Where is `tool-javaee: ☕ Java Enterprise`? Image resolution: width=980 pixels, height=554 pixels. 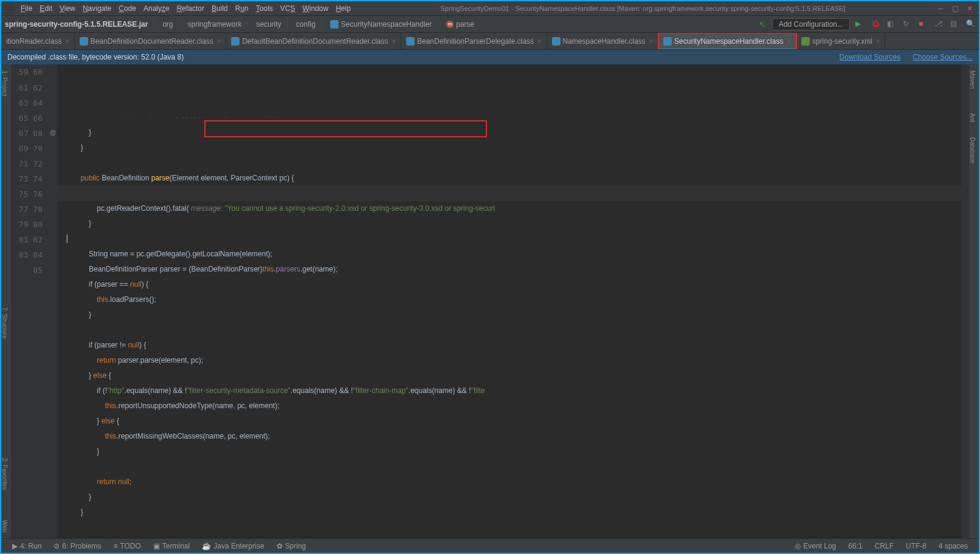
tool-javaee: ☕ Java Enterprise is located at coordinates (233, 546).